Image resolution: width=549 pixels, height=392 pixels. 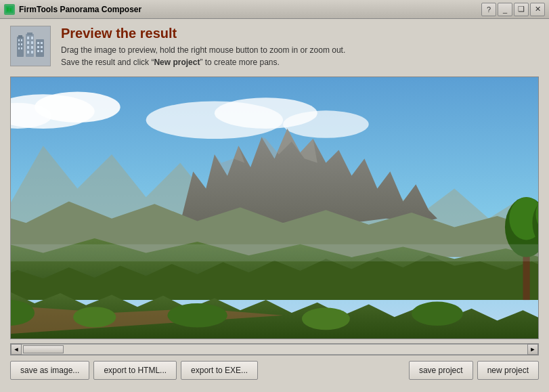 I want to click on scroll-left-button: ◄, so click(x=16, y=349).